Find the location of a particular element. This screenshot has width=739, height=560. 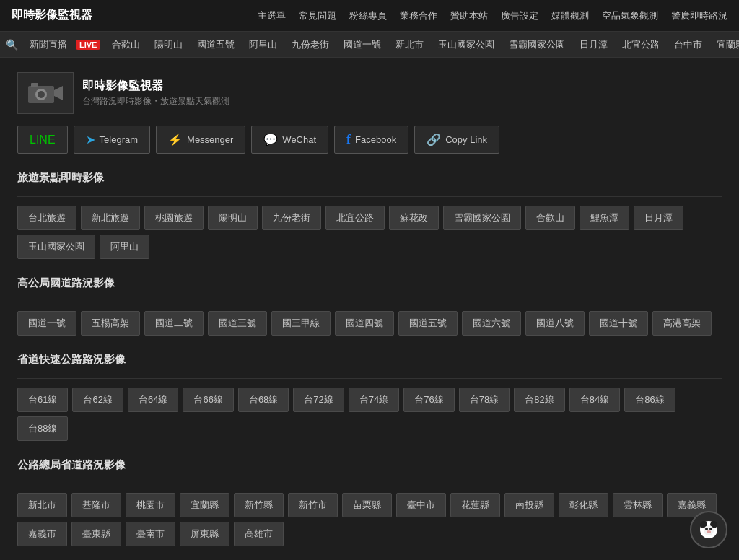

tag-travel-4: 九份老街 is located at coordinates (292, 218).